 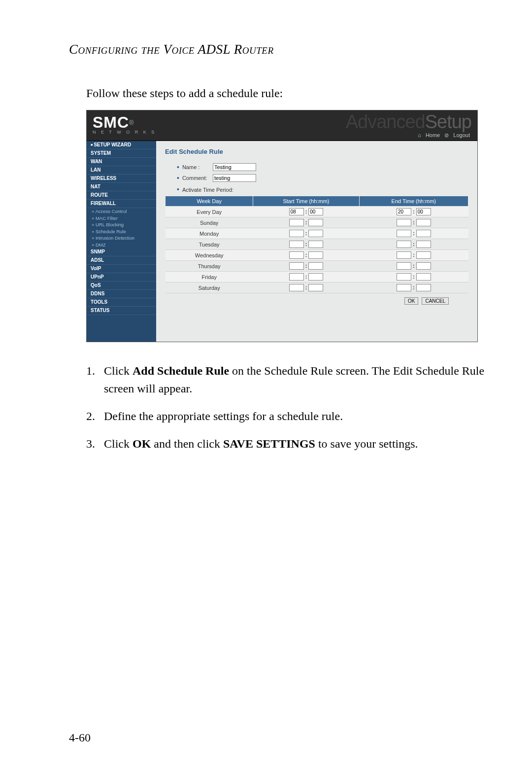 I want to click on nav-mac-filter: MAC Filter, so click(x=121, y=218).